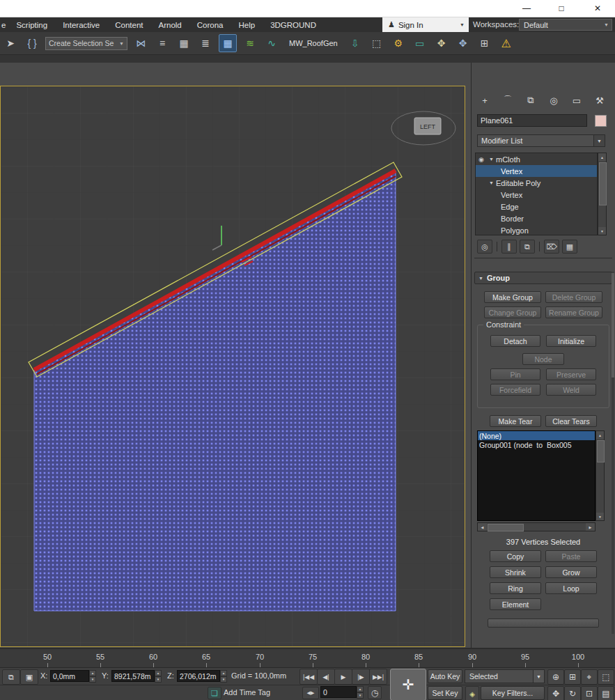 The image size is (615, 700). Describe the element at coordinates (408, 684) in the screenshot. I see `set-keys-button: ✛` at that location.